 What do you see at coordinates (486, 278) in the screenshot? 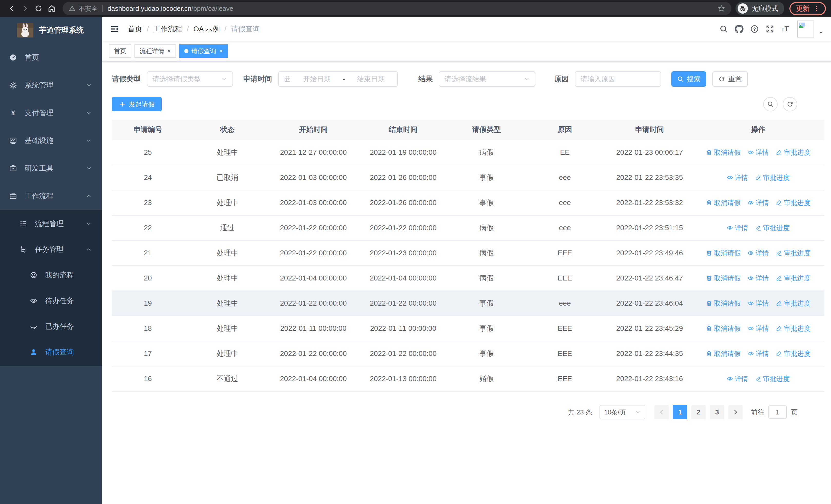
I see `table-cell: 病假` at bounding box center [486, 278].